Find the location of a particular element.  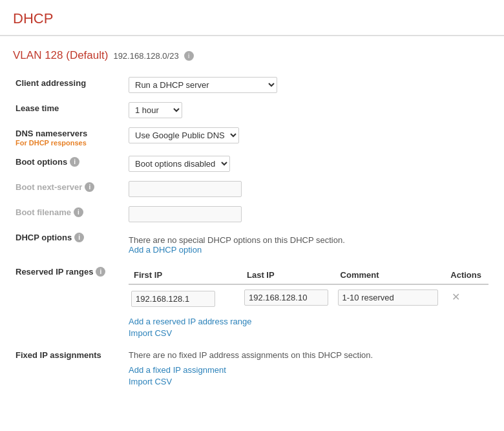

fixed-ip-text: There are no fixed IP address assignment… is located at coordinates (309, 355).